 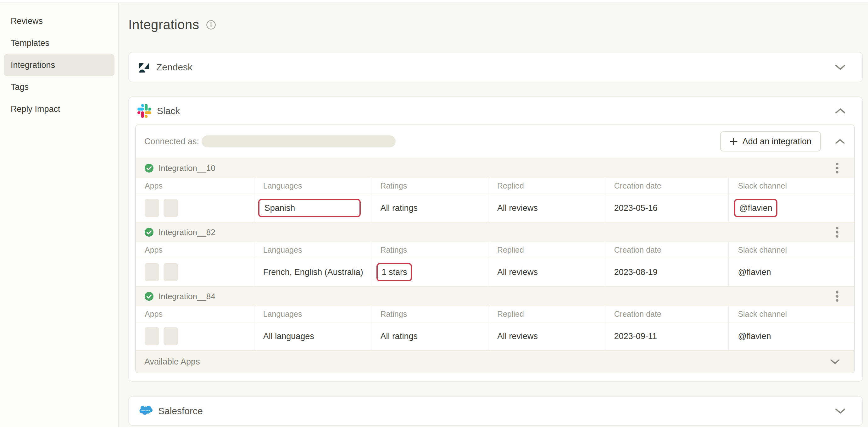 I want to click on creation-date-cell: 2023-05-16, so click(x=667, y=208).